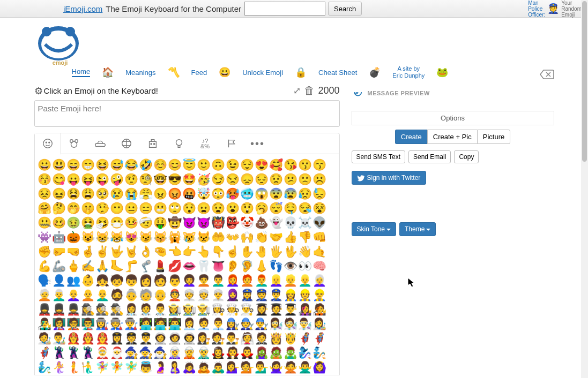 The height and width of the screenshot is (378, 588). I want to click on emoji-cell: 🙆, so click(45, 375).